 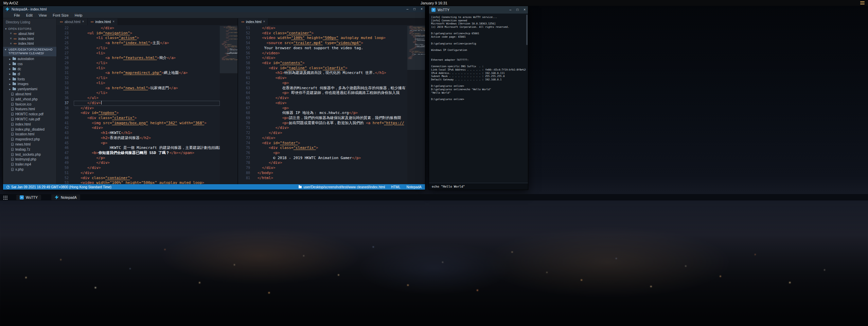 What do you see at coordinates (147, 98) in the screenshot?
I see `code-line: </ul>` at bounding box center [147, 98].